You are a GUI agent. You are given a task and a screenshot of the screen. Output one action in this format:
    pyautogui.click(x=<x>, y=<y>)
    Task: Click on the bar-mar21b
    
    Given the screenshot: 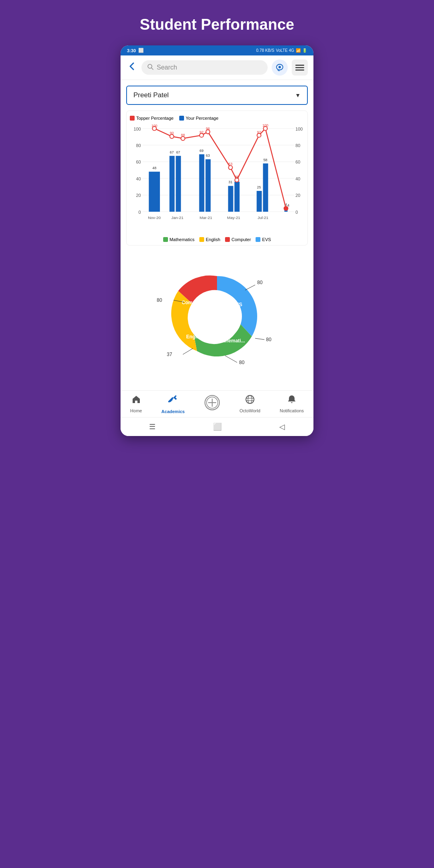 What is the action you would take?
    pyautogui.click(x=208, y=185)
    